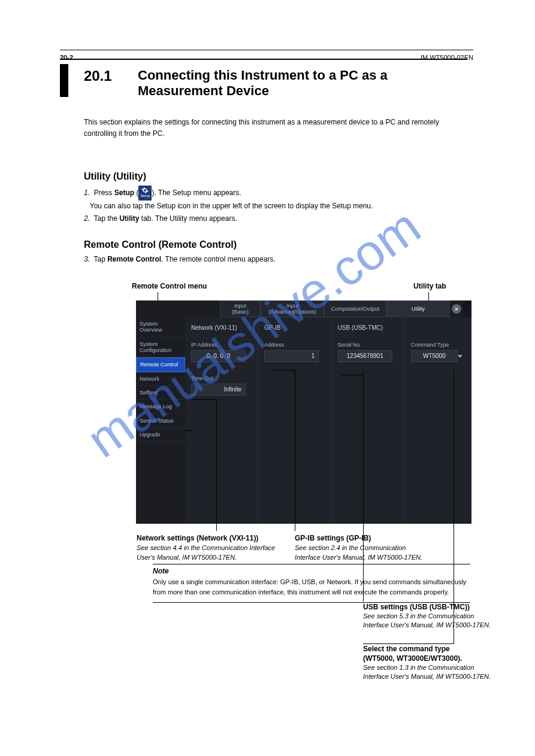 The image size is (535, 756). What do you see at coordinates (161, 421) in the screenshot?
I see `sidebar-item-sensor-status: Sensor Status` at bounding box center [161, 421].